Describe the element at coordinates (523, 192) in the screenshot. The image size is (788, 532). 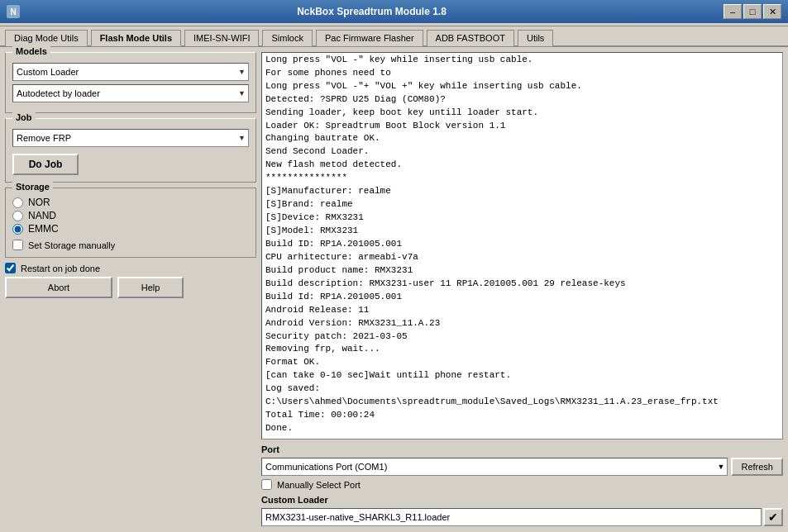
I see `log-line: [S]Manufacturer: realme` at that location.